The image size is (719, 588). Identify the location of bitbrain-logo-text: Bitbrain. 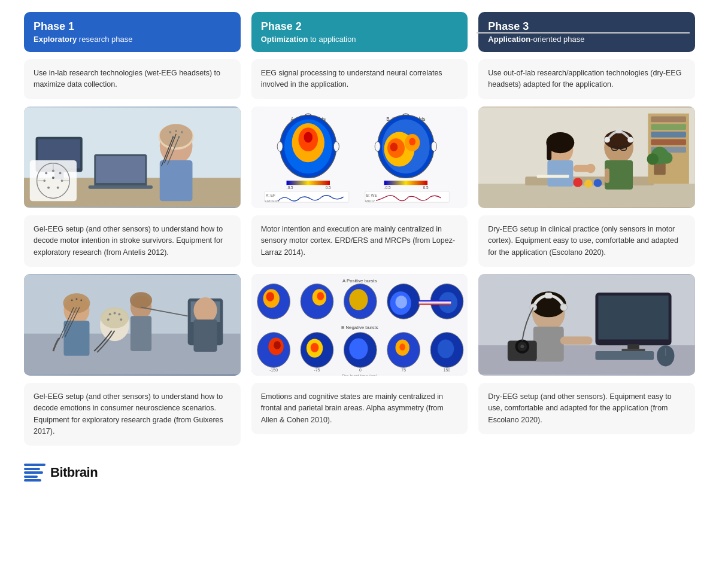
(74, 473).